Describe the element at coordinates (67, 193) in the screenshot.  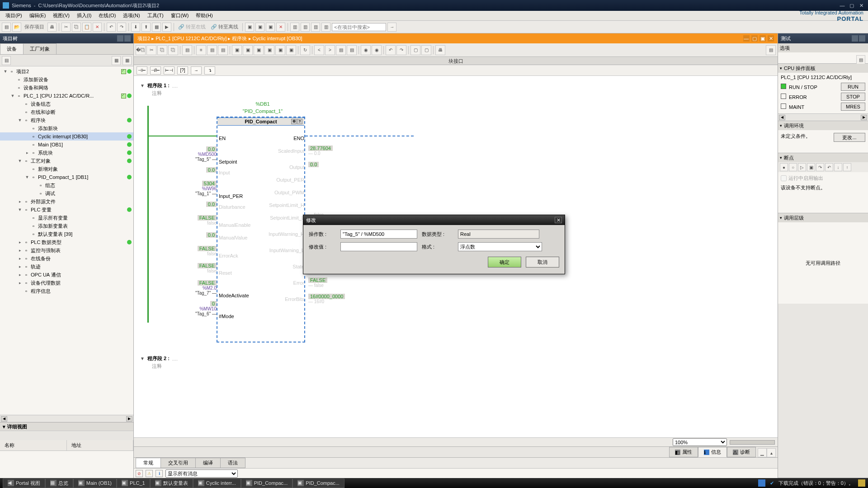
I see `tree-item: ▫调试` at that location.